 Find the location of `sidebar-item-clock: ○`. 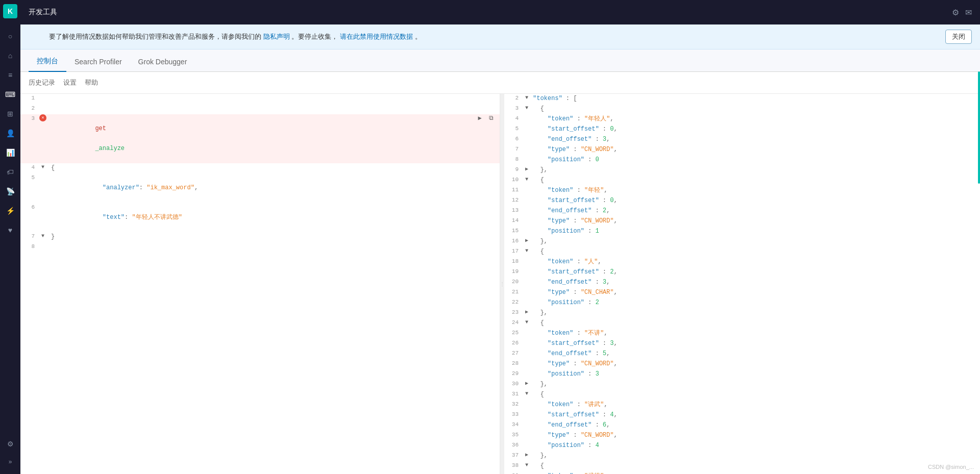

sidebar-item-clock: ○ is located at coordinates (10, 36).